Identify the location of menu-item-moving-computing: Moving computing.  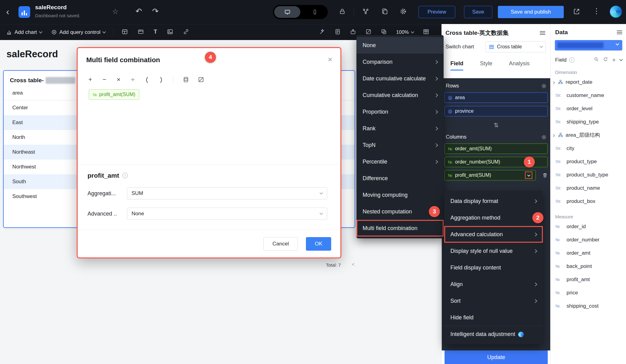
(400, 195).